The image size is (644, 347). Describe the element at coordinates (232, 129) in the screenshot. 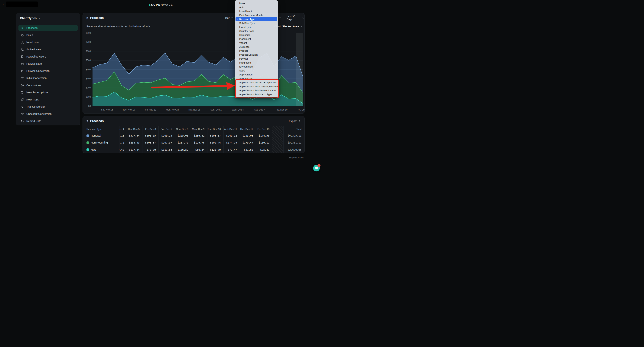

I see `column-header: Wed, Dec 11` at that location.